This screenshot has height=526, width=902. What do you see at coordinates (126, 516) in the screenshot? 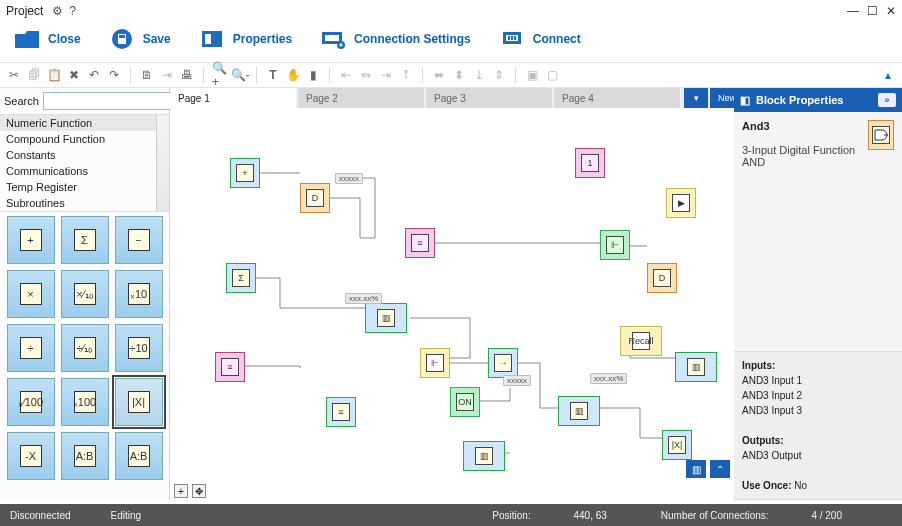
I see `status-mode: Editing` at bounding box center [126, 516].